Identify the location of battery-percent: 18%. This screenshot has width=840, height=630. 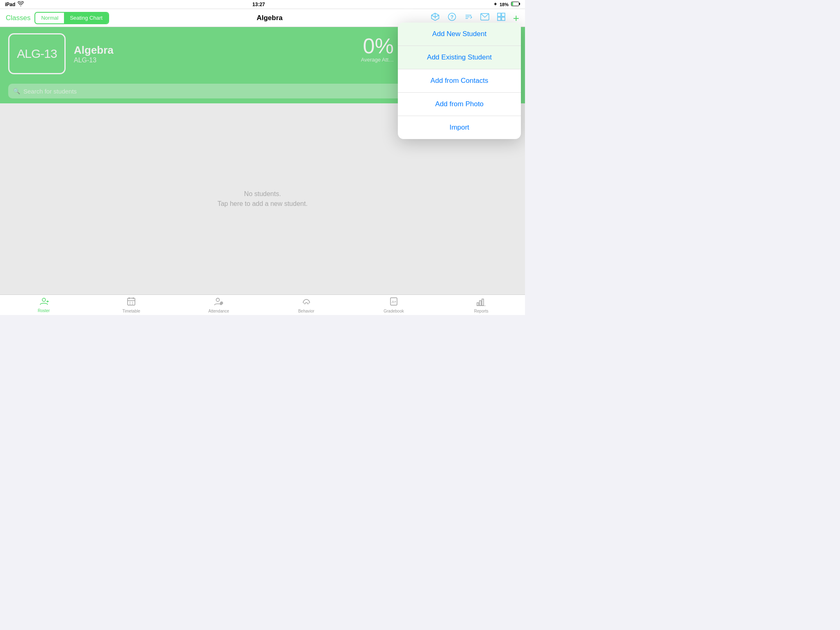
(504, 5).